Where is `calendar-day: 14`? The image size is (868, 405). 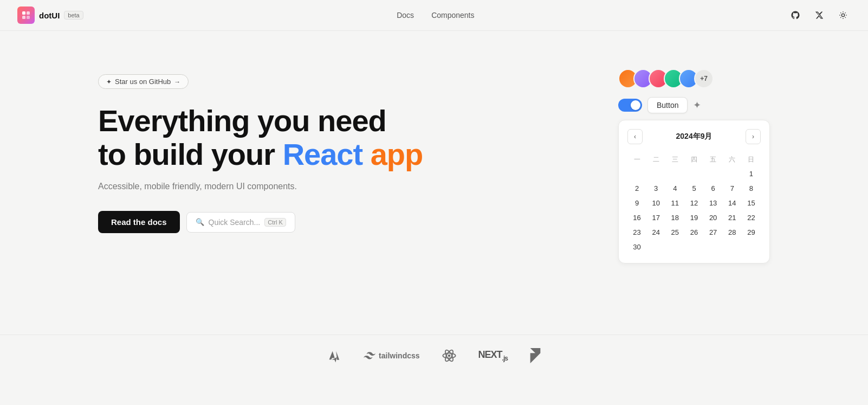 calendar-day: 14 is located at coordinates (733, 203).